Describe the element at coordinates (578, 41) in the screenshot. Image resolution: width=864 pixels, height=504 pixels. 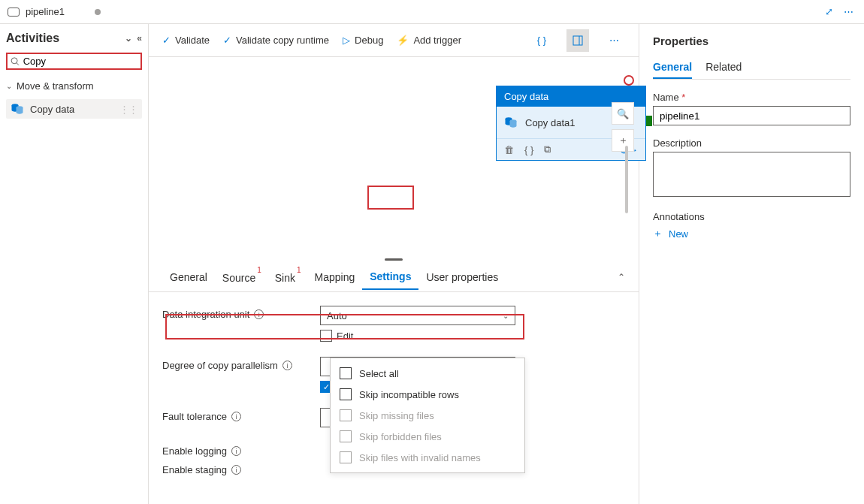
I see `properties-toggle-button` at that location.